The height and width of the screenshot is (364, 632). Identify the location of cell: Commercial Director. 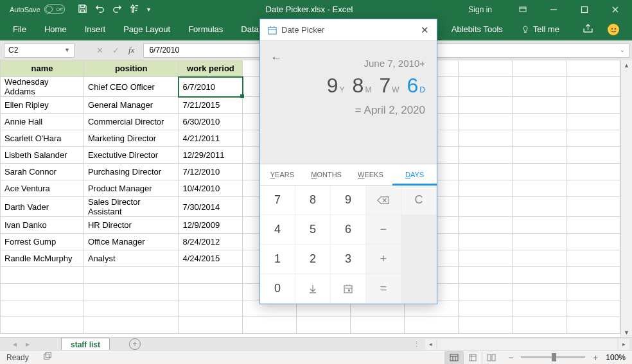
(131, 122).